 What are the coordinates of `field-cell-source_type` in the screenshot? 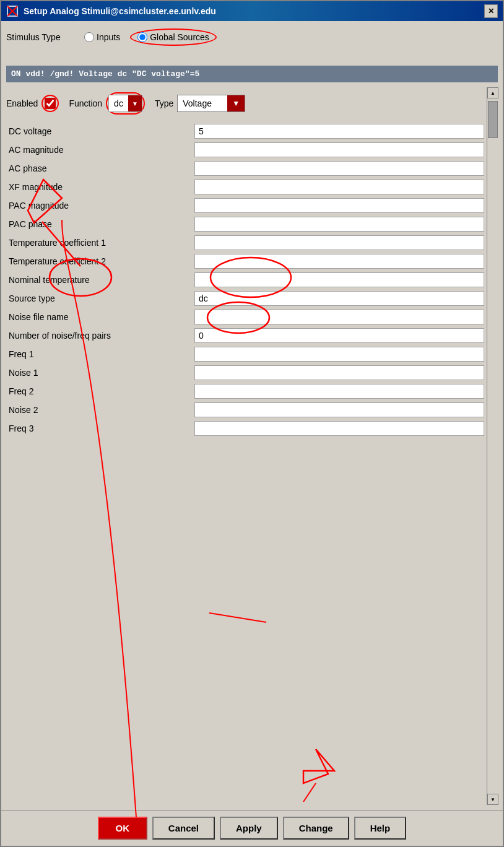 It's located at (339, 298).